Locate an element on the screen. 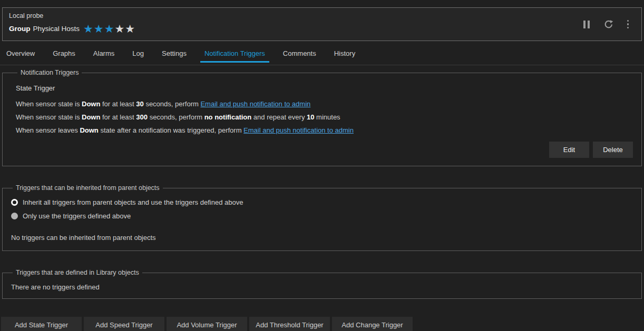  object-header: Local probe Group Physical Hosts ★★★★★ is located at coordinates (322, 24).